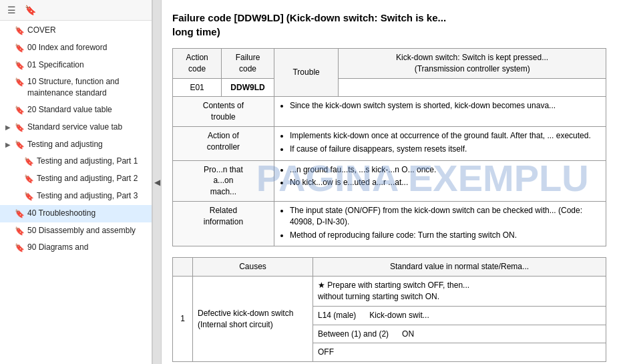  What do you see at coordinates (76, 65) in the screenshot?
I see `sidebar-item-01-spec: 🔖 01 Specification` at bounding box center [76, 65].